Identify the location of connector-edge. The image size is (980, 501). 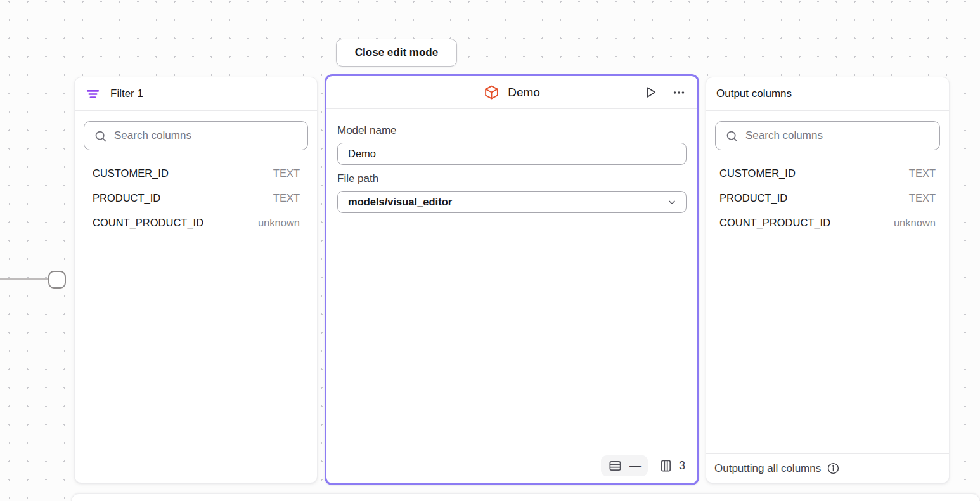
(25, 279).